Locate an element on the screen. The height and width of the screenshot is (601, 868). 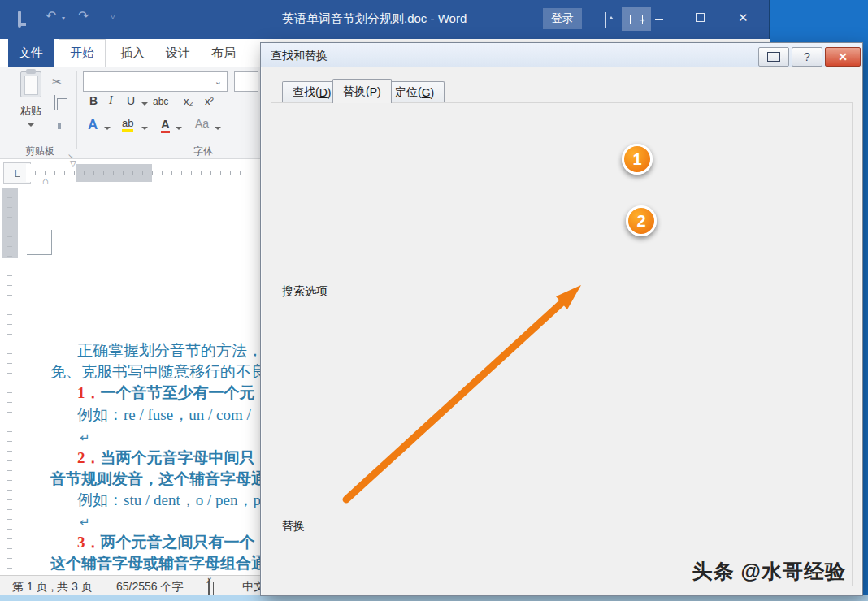
step-2-badge: 2 is located at coordinates (641, 221).